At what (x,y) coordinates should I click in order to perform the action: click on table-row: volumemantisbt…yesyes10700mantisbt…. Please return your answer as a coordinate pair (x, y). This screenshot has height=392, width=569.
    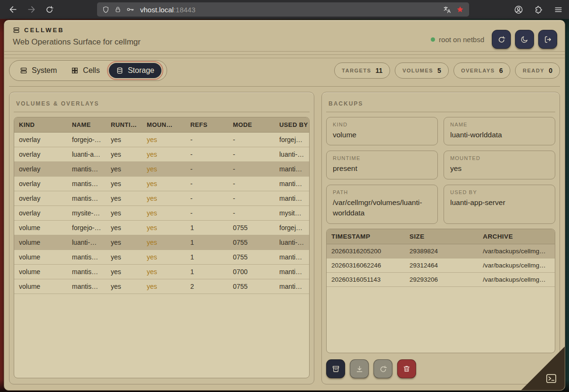
    Looking at the image, I should click on (162, 272).